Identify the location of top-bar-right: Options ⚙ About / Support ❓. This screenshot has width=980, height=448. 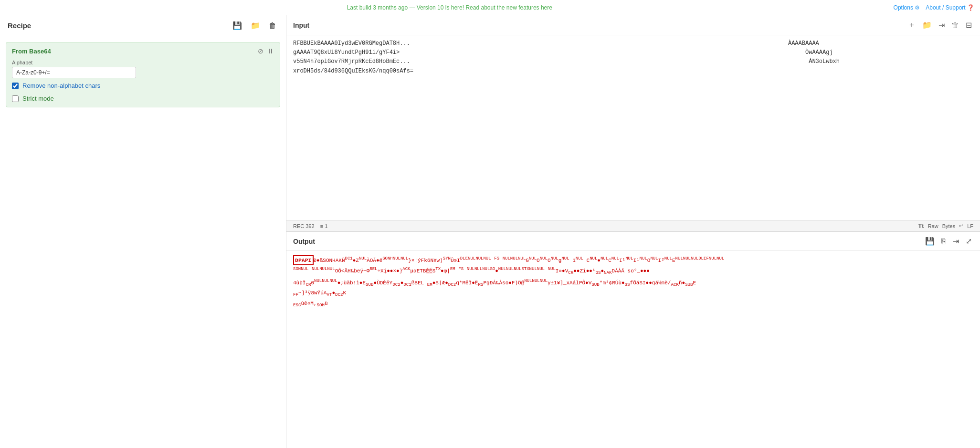
(934, 8).